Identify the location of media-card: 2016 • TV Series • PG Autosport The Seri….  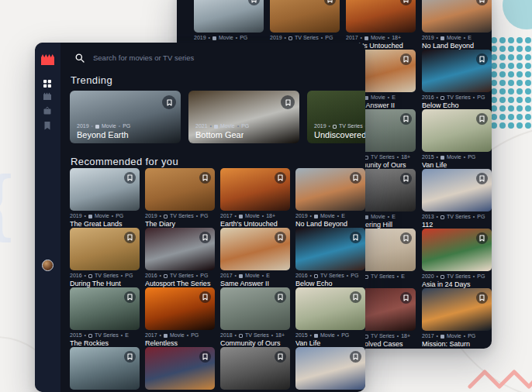
(180, 257).